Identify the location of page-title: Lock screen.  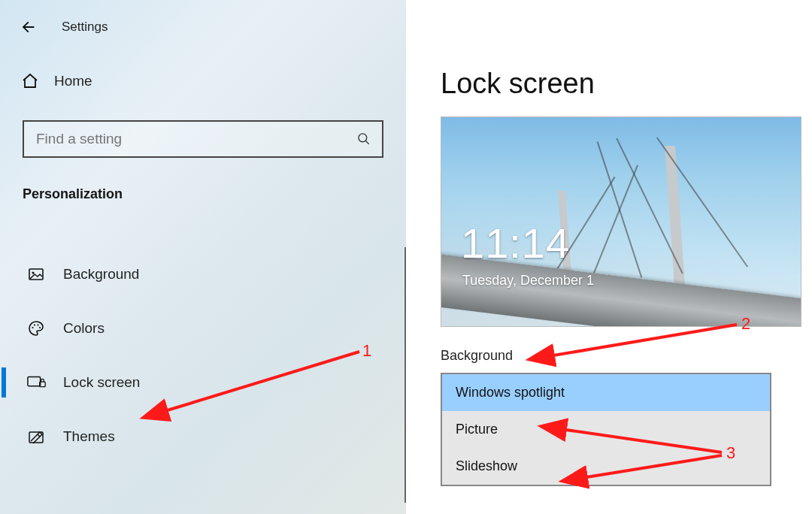
(623, 84).